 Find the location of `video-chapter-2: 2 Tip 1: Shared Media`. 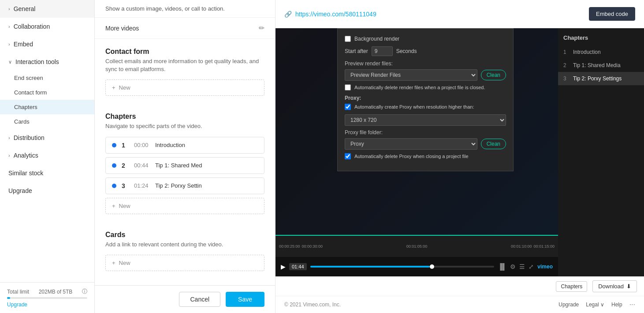

video-chapter-2: 2 Tip 1: Shared Media is located at coordinates (601, 65).